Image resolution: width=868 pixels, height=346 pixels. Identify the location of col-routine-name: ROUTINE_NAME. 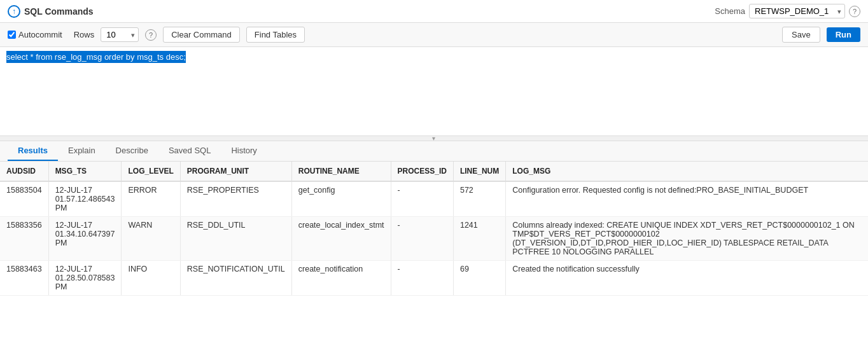
(341, 172).